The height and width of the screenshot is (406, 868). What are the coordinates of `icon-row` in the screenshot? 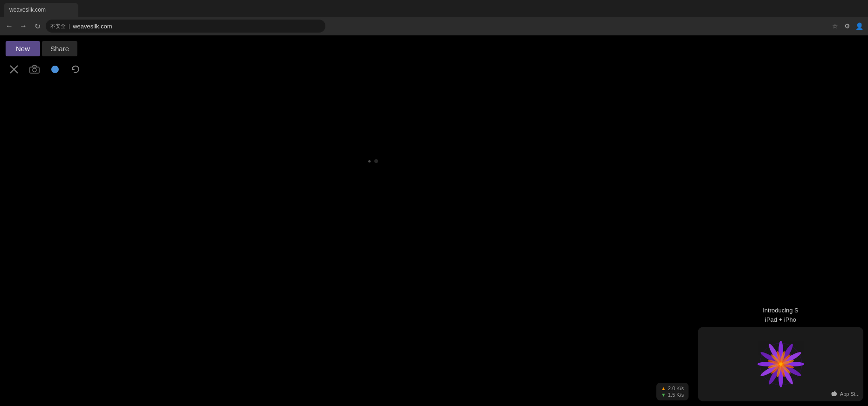 It's located at (45, 69).